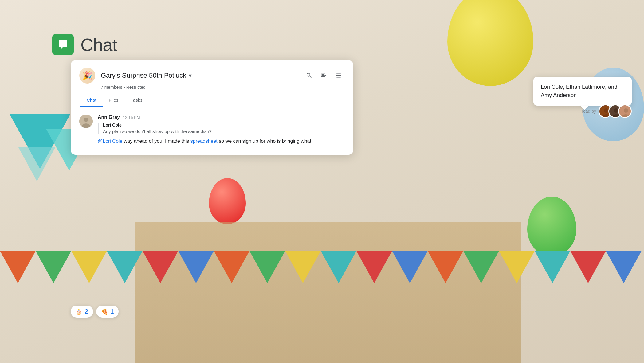  I want to click on pizza-count: 1, so click(112, 311).